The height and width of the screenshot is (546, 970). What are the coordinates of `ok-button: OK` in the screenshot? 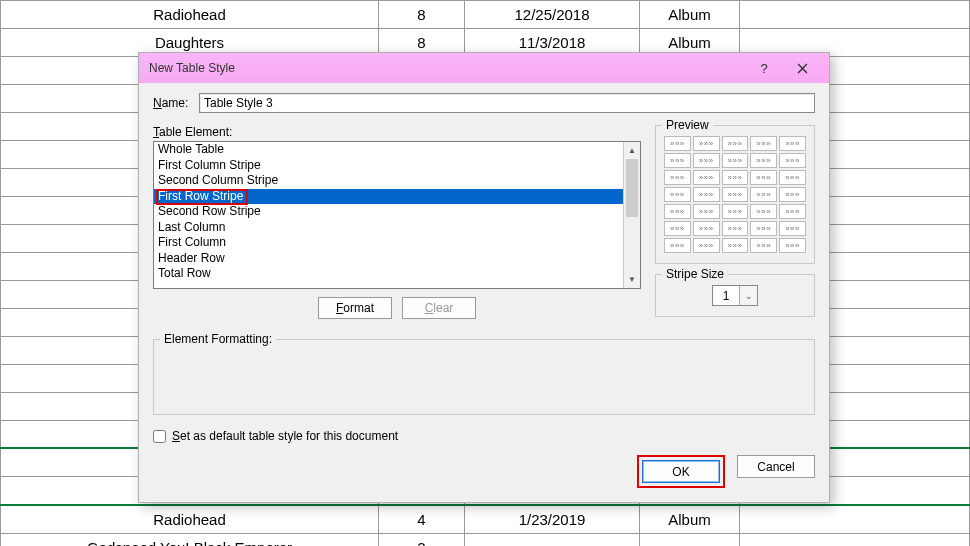 It's located at (681, 472).